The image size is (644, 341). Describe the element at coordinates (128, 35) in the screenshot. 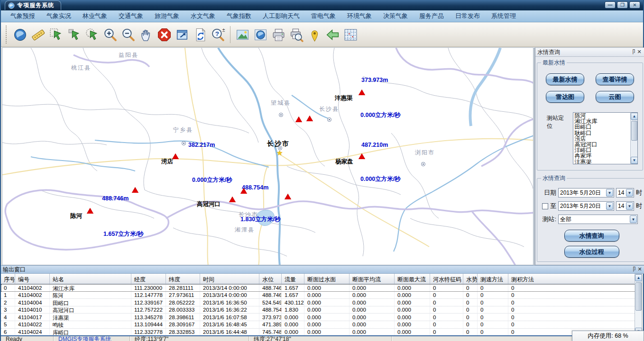

I see `zoom-out-tool-icon` at that location.